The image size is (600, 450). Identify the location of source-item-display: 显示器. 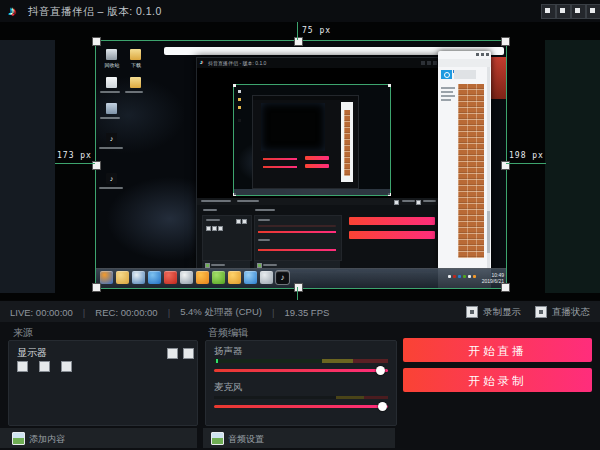
(32, 353).